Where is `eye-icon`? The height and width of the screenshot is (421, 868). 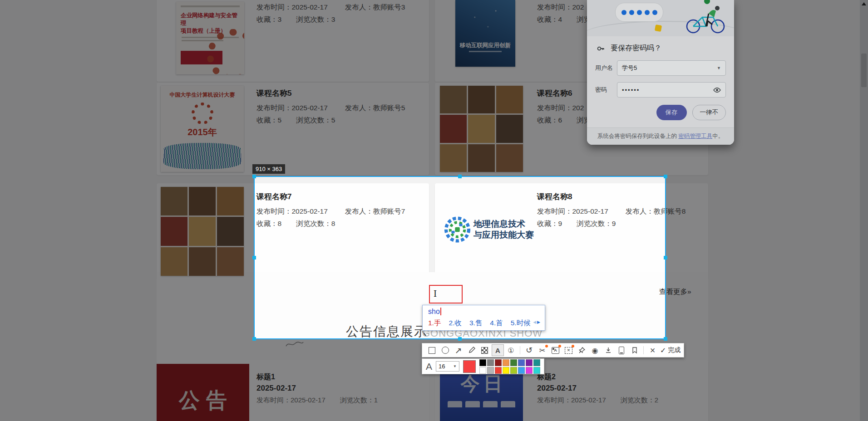 eye-icon is located at coordinates (717, 90).